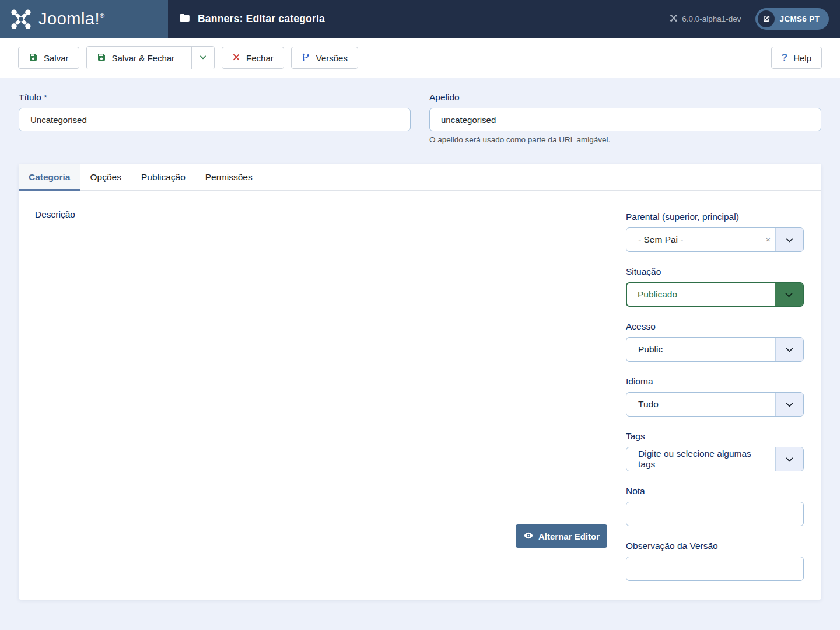 The width and height of the screenshot is (840, 630). What do you see at coordinates (49, 58) in the screenshot?
I see `save-button: Salvar` at bounding box center [49, 58].